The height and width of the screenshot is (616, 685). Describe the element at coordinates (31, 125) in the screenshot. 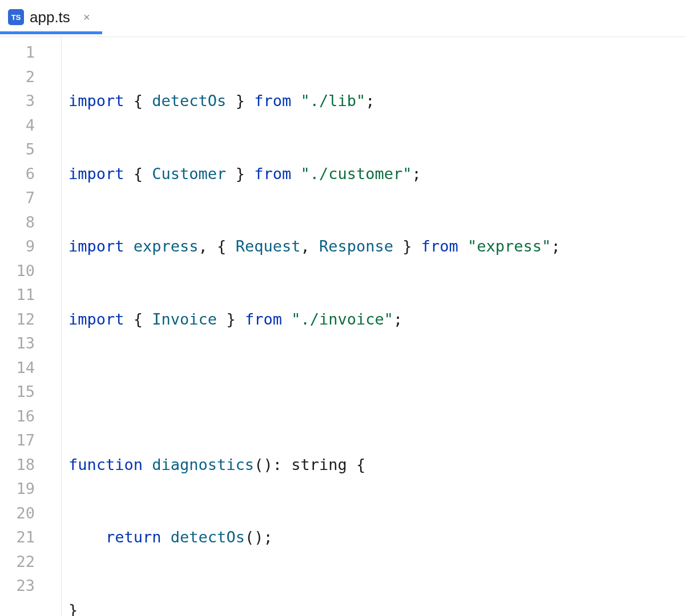

I see `line-number: 4` at that location.